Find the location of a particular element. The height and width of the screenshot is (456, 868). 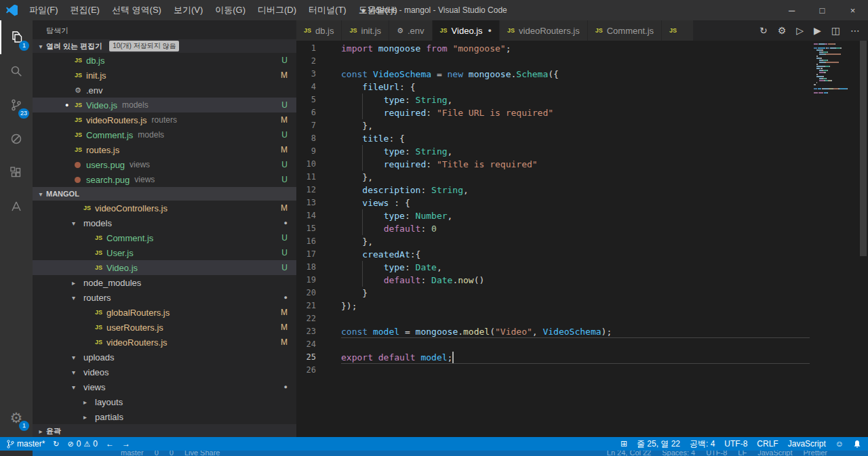

tab-init.js: JSinit.js is located at coordinates (366, 30).